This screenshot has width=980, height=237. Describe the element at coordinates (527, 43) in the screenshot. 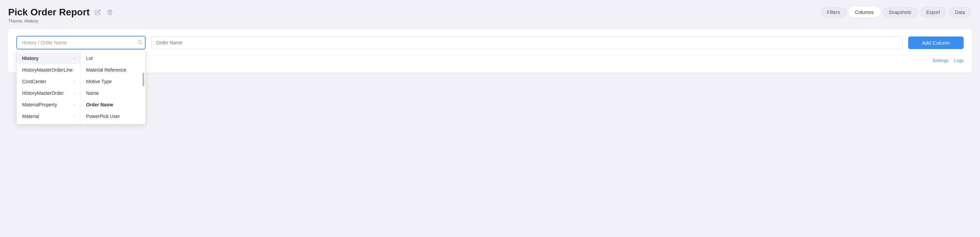

I see `column-name-input` at that location.